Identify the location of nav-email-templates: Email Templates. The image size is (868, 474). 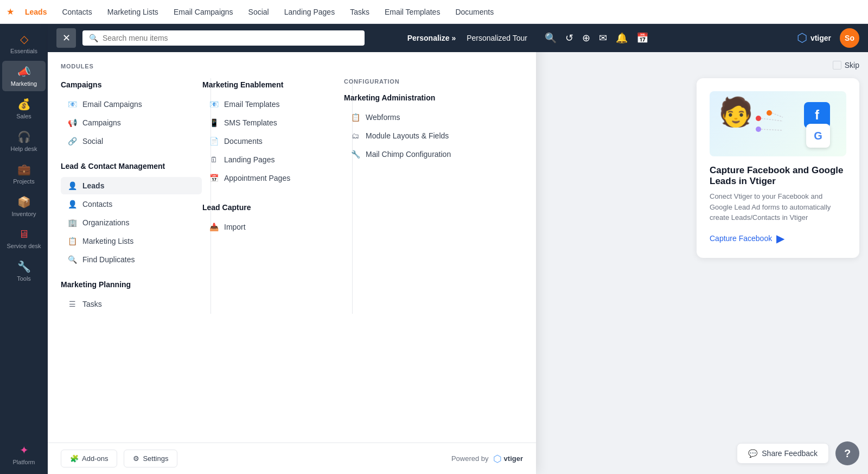
(412, 12).